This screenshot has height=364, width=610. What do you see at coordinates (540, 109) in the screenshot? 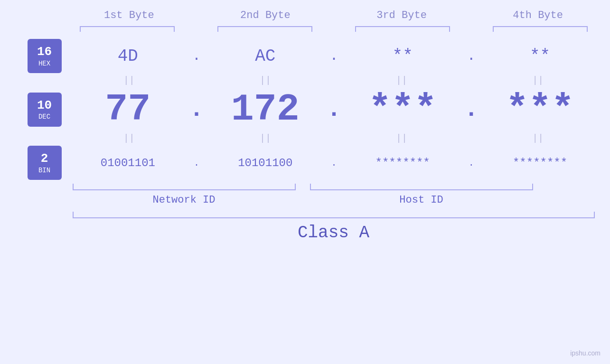
I see `dec-b4: ***` at bounding box center [540, 109].